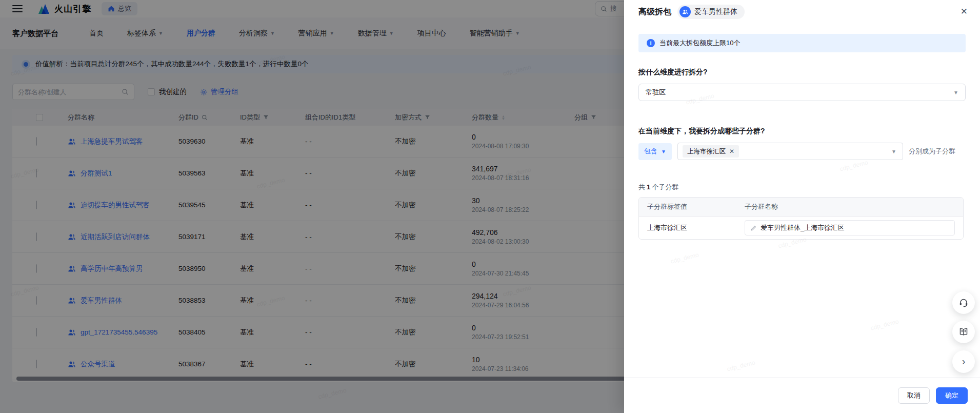 The width and height of the screenshot is (980, 413). What do you see at coordinates (802, 395) in the screenshot?
I see `drawer-footer: 取消 确定` at bounding box center [802, 395].